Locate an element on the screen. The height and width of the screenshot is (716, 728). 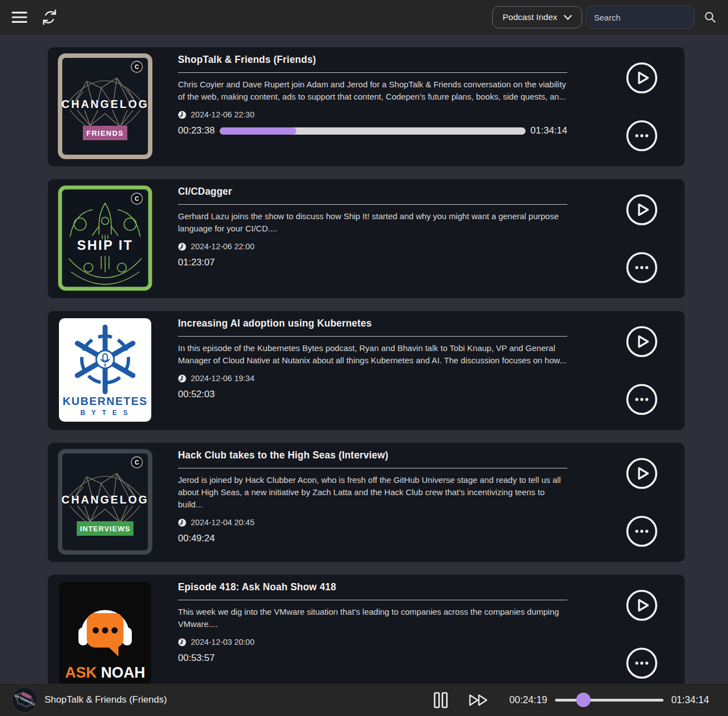
search-button is located at coordinates (710, 17).